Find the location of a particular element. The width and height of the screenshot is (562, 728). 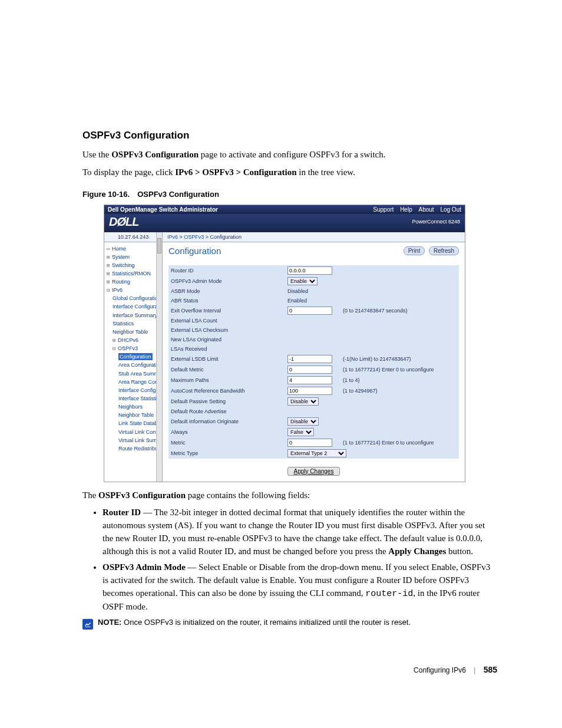

footer-page-number: 585 is located at coordinates (490, 670).